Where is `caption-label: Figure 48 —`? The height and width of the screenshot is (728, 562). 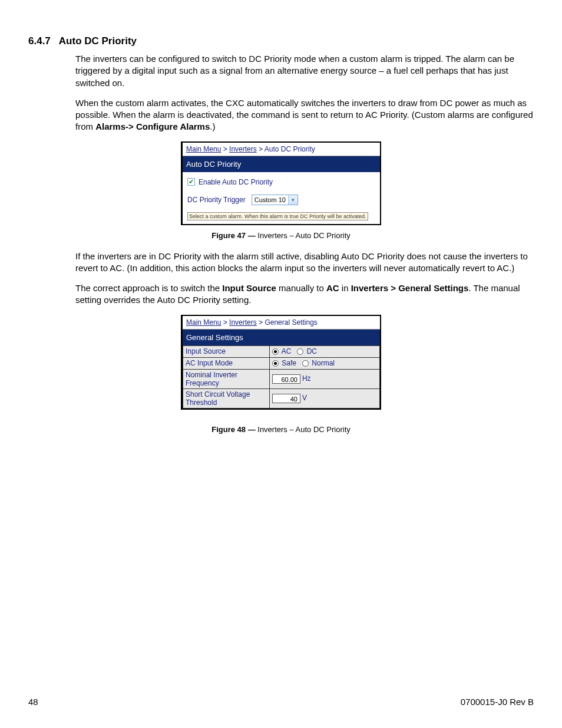
caption-label: Figure 48 — is located at coordinates (234, 429).